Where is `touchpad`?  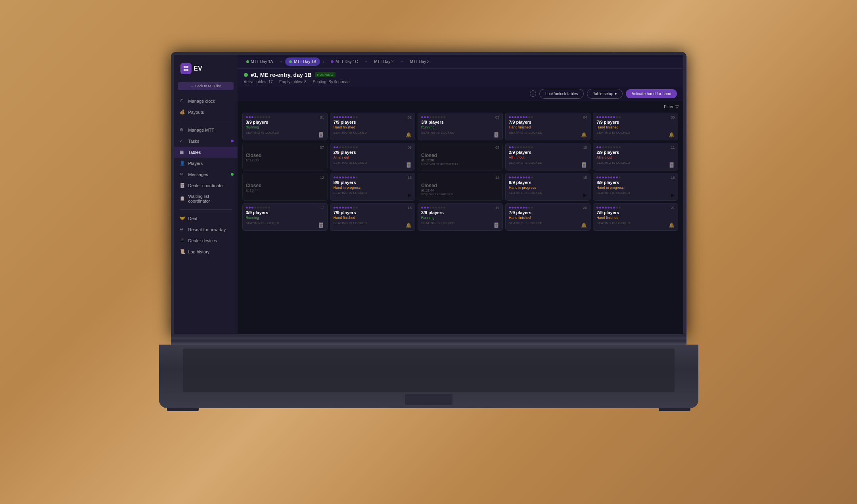
touchpad is located at coordinates (429, 399).